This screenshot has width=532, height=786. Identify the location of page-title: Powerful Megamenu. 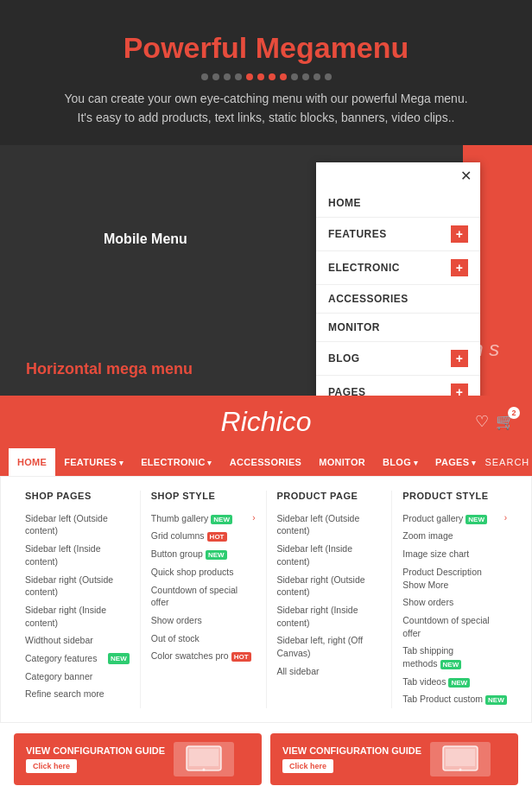
(266, 48).